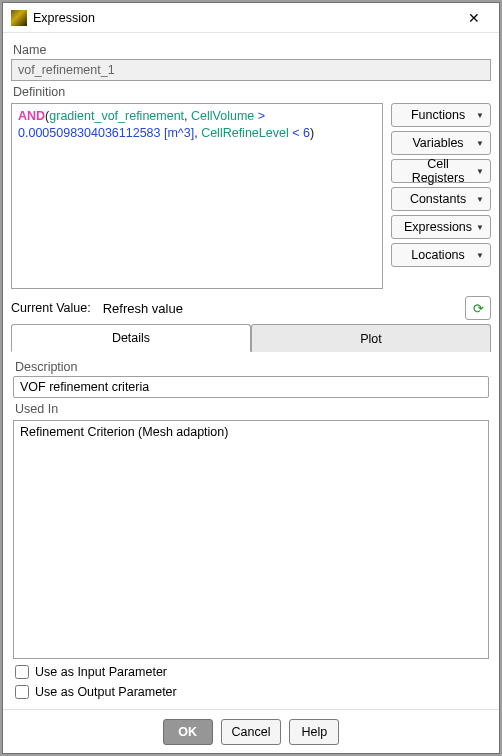 This screenshot has width=502, height=756. Describe the element at coordinates (222, 116) in the screenshot. I see `token-ident: CellVolume` at that location.